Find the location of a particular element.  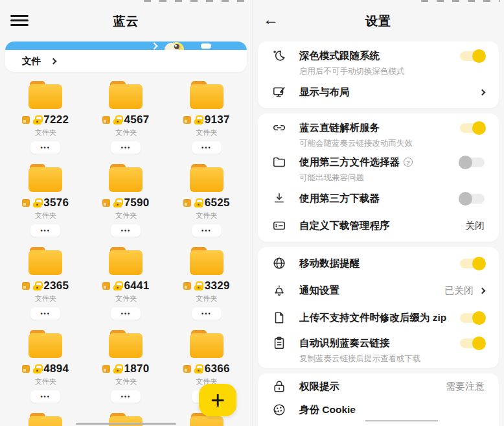

setting-label: 深色模式跟随系统 is located at coordinates (380, 56).